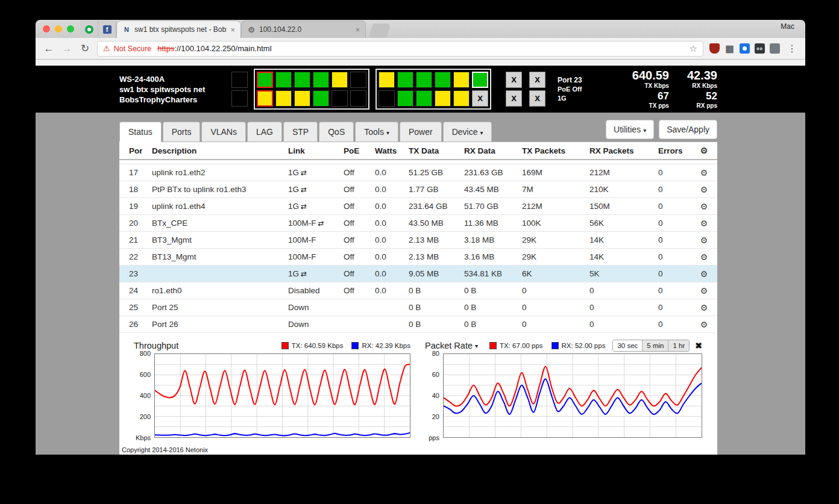 Image resolution: width=839 pixels, height=504 pixels. I want to click on utilities-button: Utilities▾, so click(630, 129).